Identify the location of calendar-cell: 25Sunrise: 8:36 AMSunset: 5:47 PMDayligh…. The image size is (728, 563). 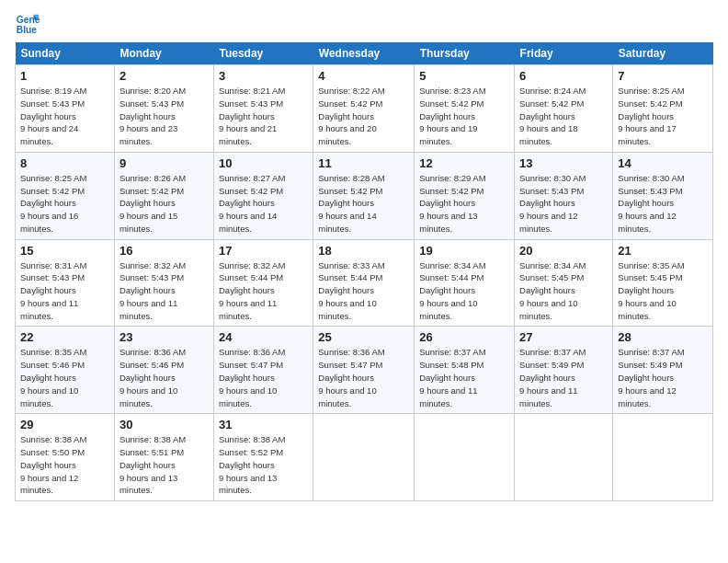
(364, 370).